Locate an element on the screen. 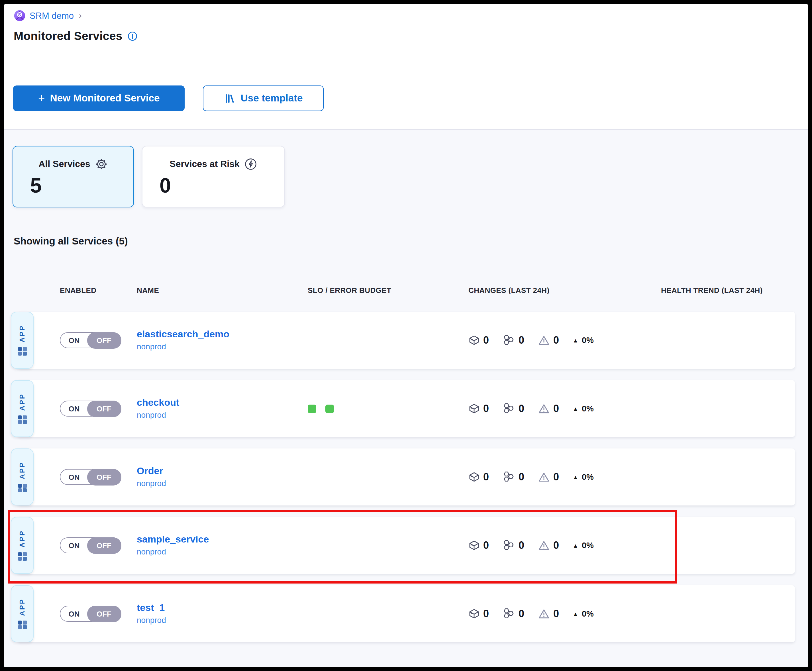  srm-app-icon is located at coordinates (19, 15).